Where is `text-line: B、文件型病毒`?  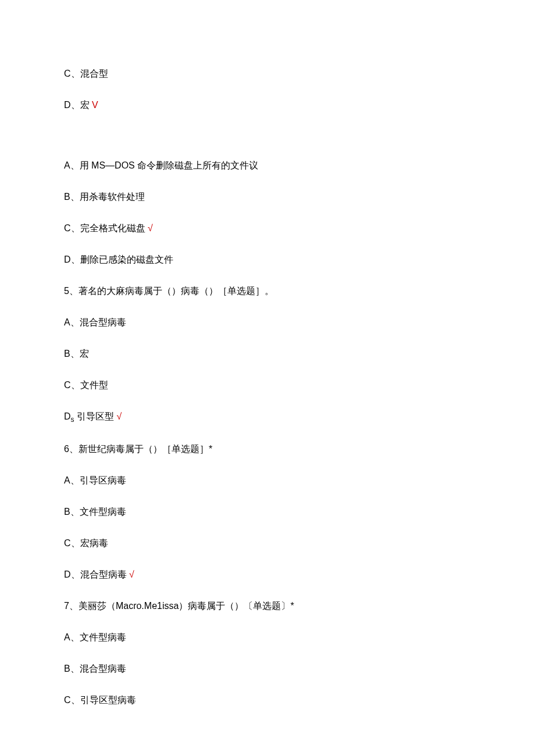
text-line: B、文件型病毒 is located at coordinates (268, 512).